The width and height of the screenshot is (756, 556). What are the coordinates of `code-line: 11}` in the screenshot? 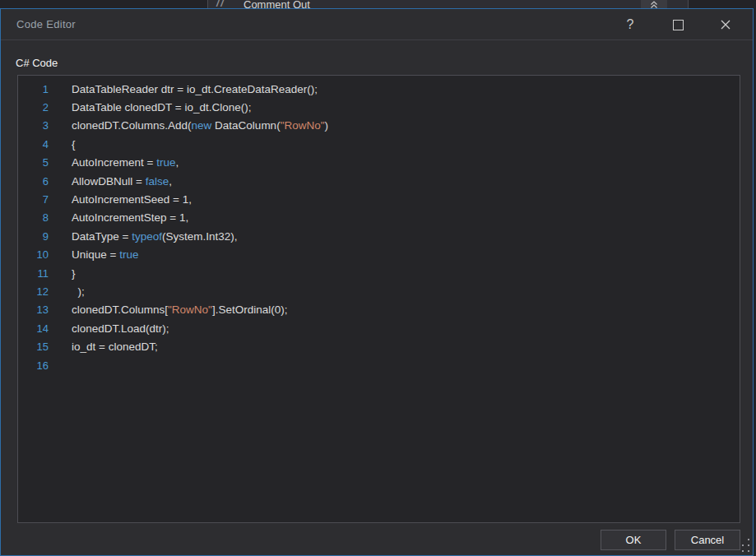 It's located at (378, 273).